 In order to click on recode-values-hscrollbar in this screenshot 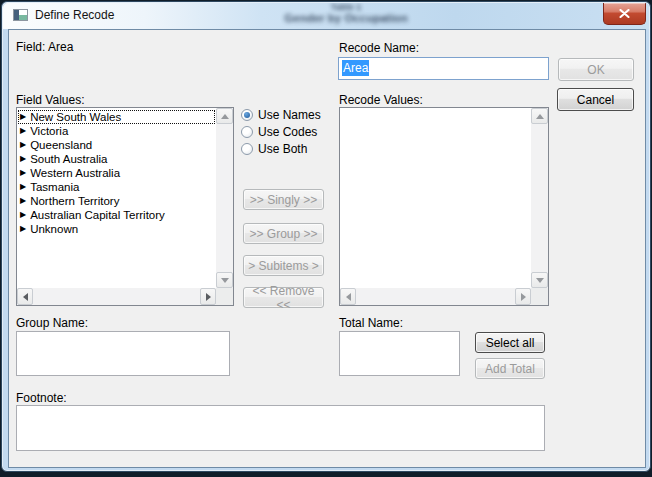, I will do `click(436, 296)`.